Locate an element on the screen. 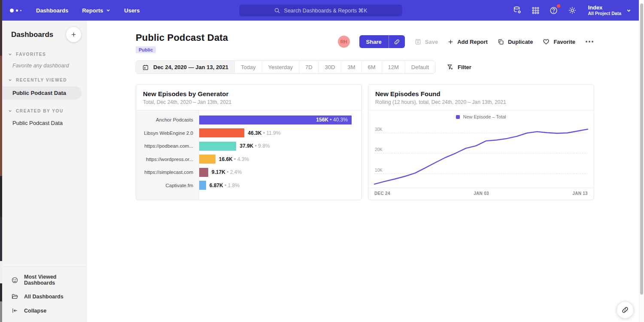 The height and width of the screenshot is (322, 644). legend-label: New Episode – Total is located at coordinates (484, 117).